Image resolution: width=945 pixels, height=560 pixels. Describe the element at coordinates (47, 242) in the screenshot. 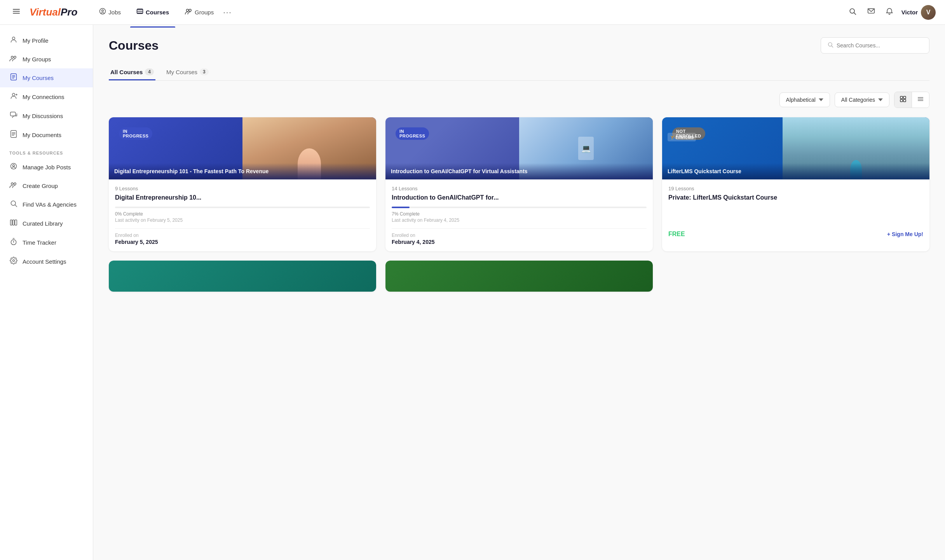

I see `sidebar-item-time-tracker: Time Tracker` at that location.